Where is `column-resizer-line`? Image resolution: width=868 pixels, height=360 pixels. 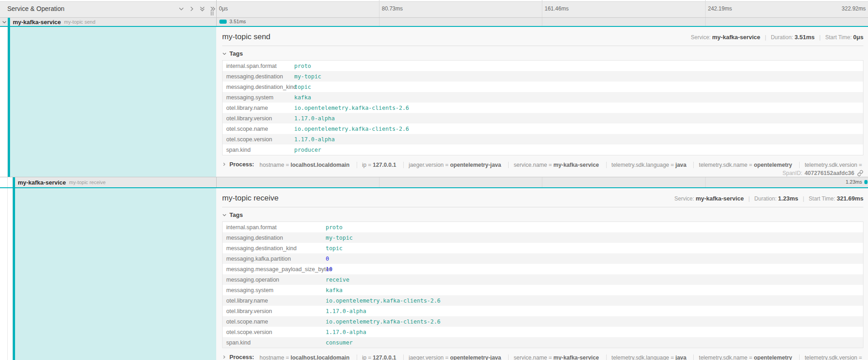
column-resizer-line is located at coordinates (216, 9).